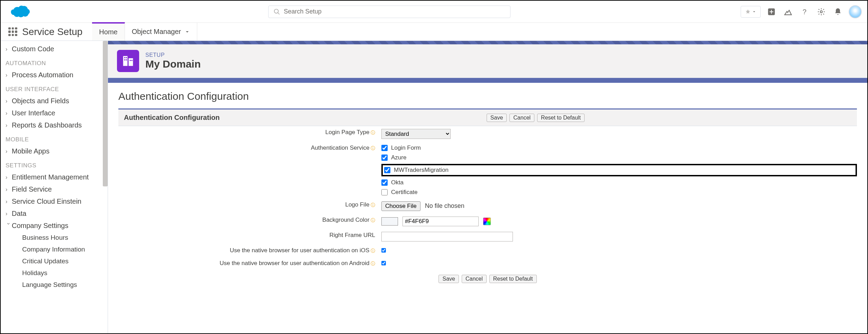 The image size is (868, 334). What do you see at coordinates (805, 12) in the screenshot?
I see `help-button: ?` at bounding box center [805, 12].